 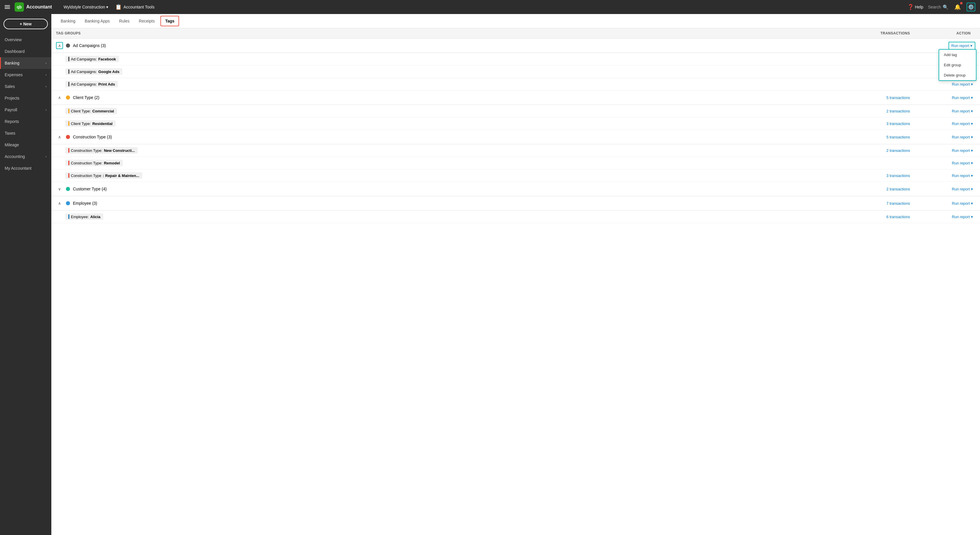 I want to click on table-row: ∧Client Type (2)5 transactionsRun report…, so click(x=516, y=97).